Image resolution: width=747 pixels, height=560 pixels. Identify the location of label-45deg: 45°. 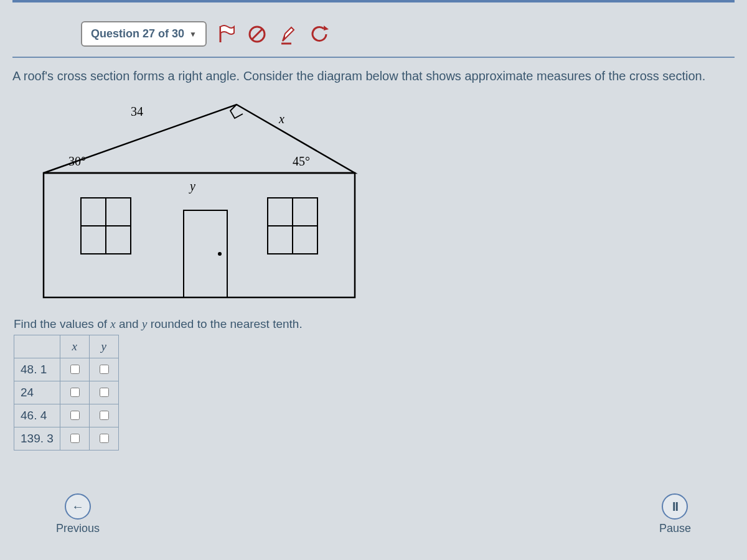
(301, 162).